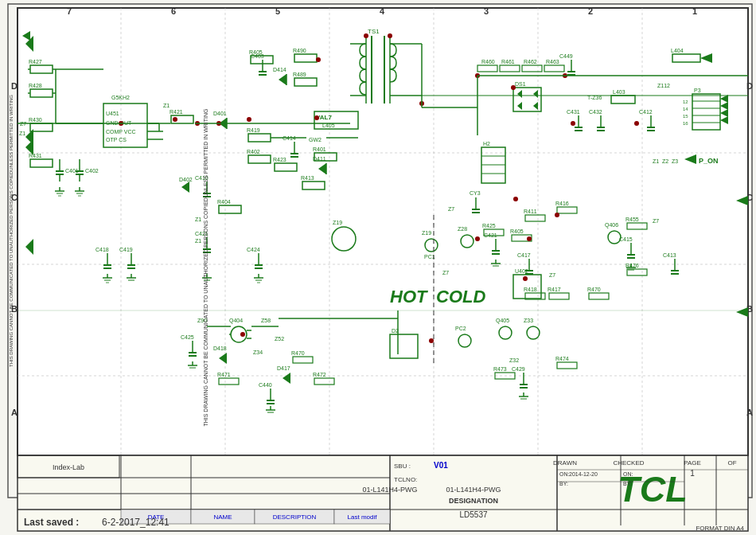 The width and height of the screenshot is (756, 535). Describe the element at coordinates (530, 290) in the screenshot. I see `svg-text: R418` at that location.